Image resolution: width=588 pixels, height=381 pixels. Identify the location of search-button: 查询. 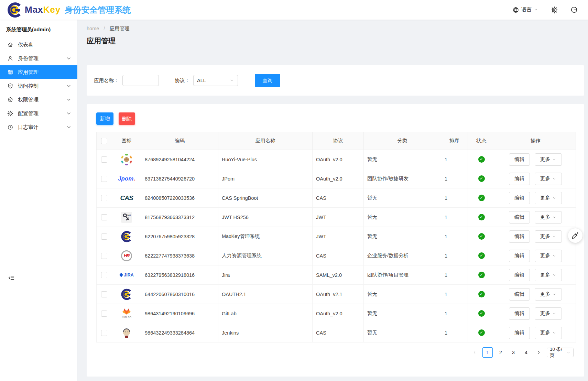
(268, 80).